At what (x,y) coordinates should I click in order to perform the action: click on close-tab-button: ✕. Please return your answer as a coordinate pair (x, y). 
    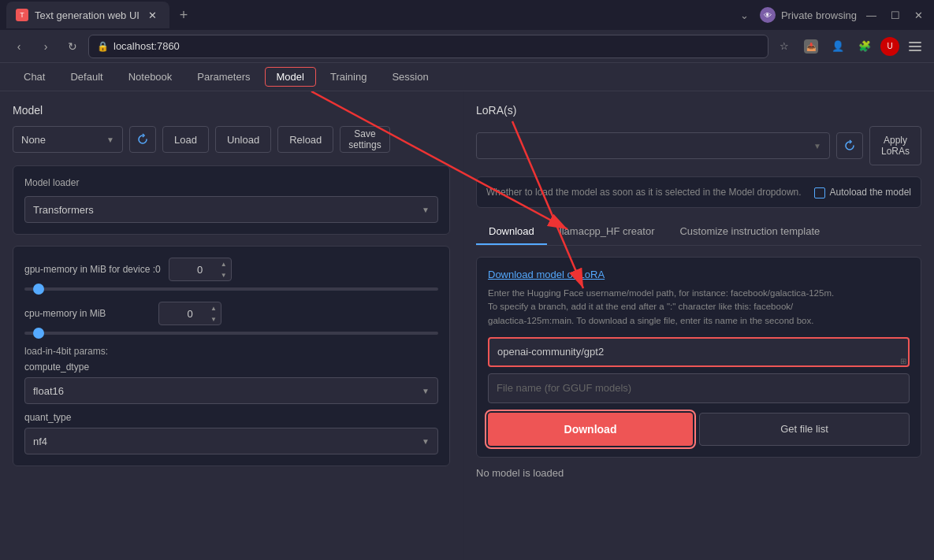
    Looking at the image, I should click on (153, 15).